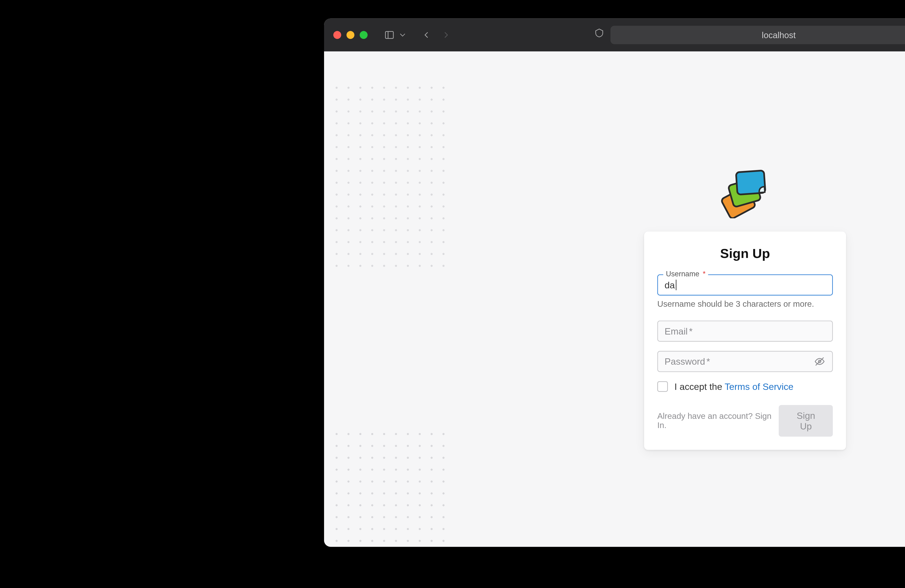  I want to click on signin-prompt: Already have an account? Sign In., so click(715, 421).